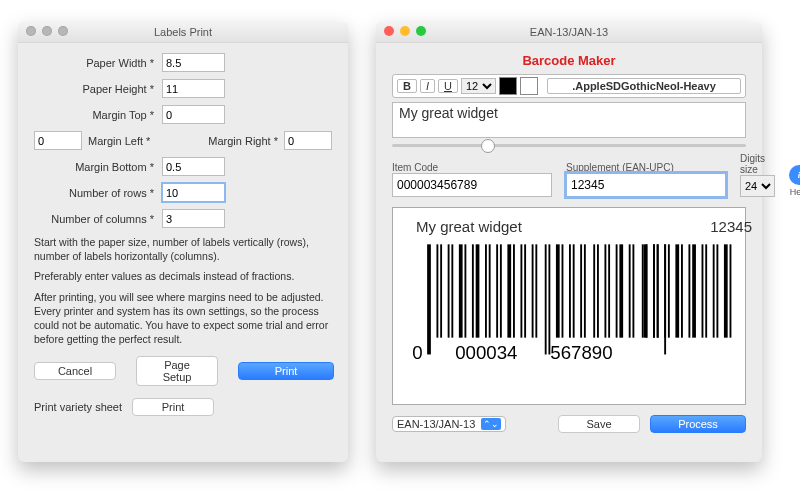  I want to click on window-title: Labels Print, so click(183, 32).